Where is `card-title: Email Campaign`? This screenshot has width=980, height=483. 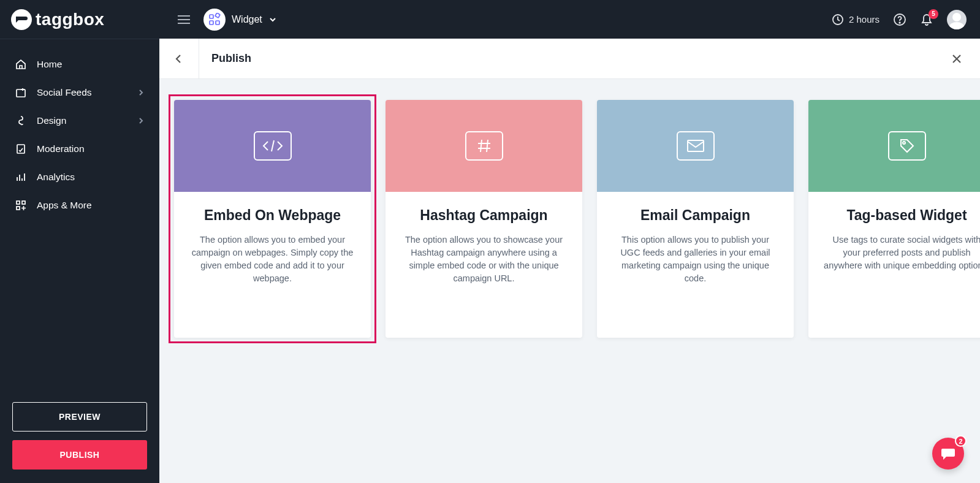
card-title: Email Campaign is located at coordinates (695, 216).